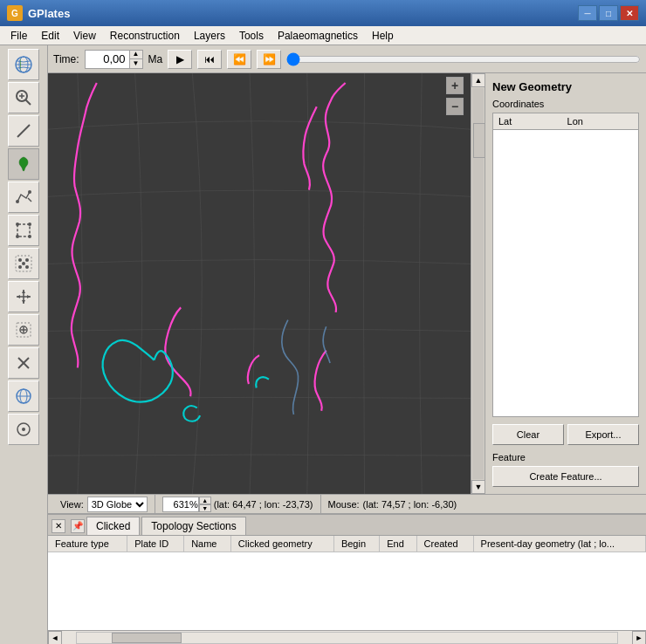  I want to click on col-end: End, so click(398, 545).